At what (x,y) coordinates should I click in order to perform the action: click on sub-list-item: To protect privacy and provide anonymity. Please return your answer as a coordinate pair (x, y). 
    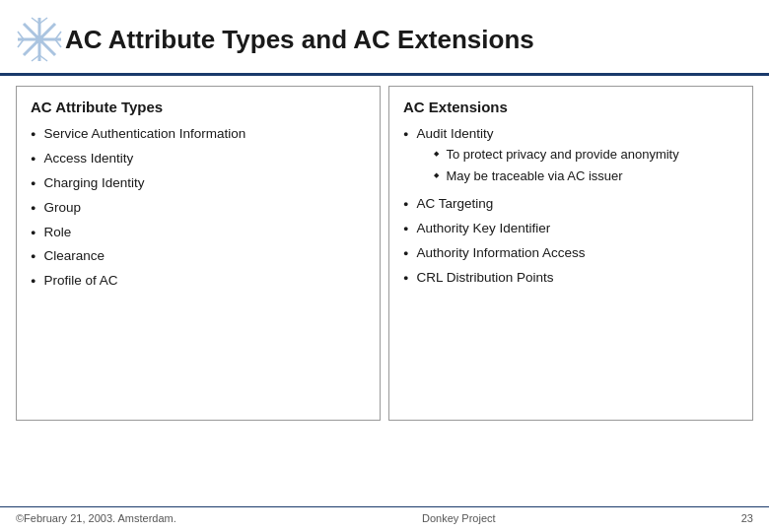
    Looking at the image, I should click on (556, 155).